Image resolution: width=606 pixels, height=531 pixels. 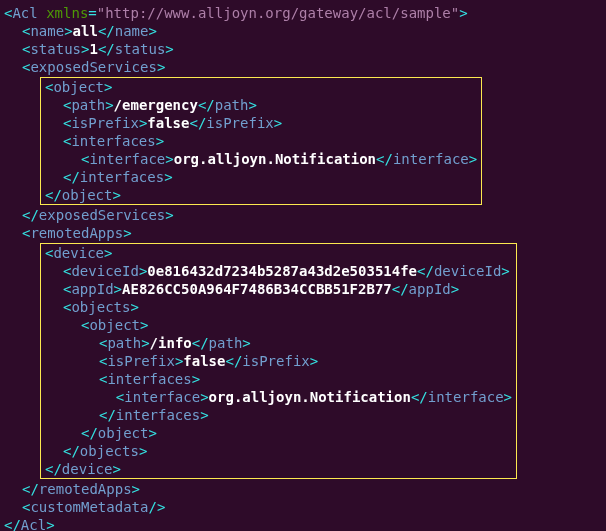 I want to click on xml-line: <customMetadata/>, so click(x=312, y=507).